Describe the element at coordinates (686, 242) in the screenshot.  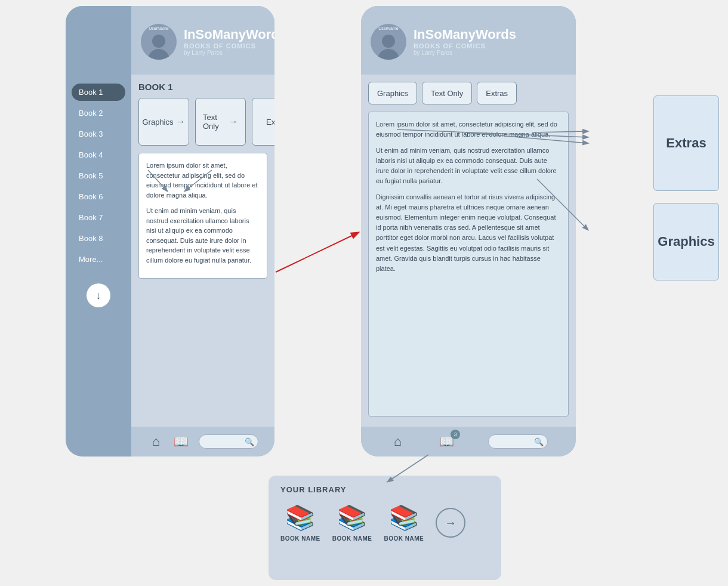
I see `graphics-floating-box: Graphics` at that location.